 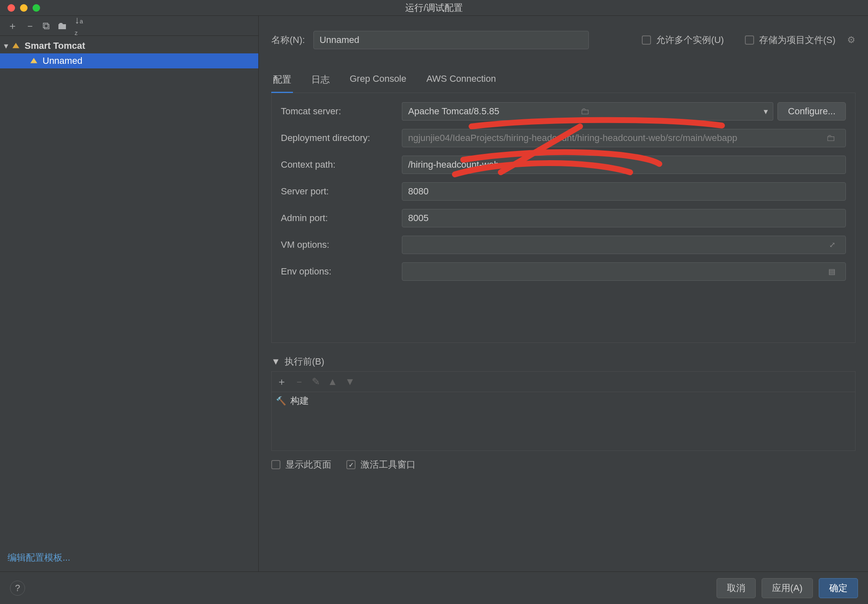 What do you see at coordinates (129, 46) in the screenshot?
I see `tree-root-smart-tomcat: ▾ Smart Tomcat` at bounding box center [129, 46].